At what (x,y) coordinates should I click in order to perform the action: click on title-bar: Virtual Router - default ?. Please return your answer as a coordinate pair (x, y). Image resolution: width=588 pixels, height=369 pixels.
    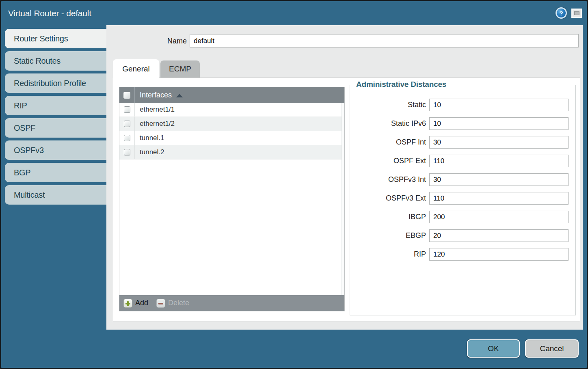
    Looking at the image, I should click on (294, 13).